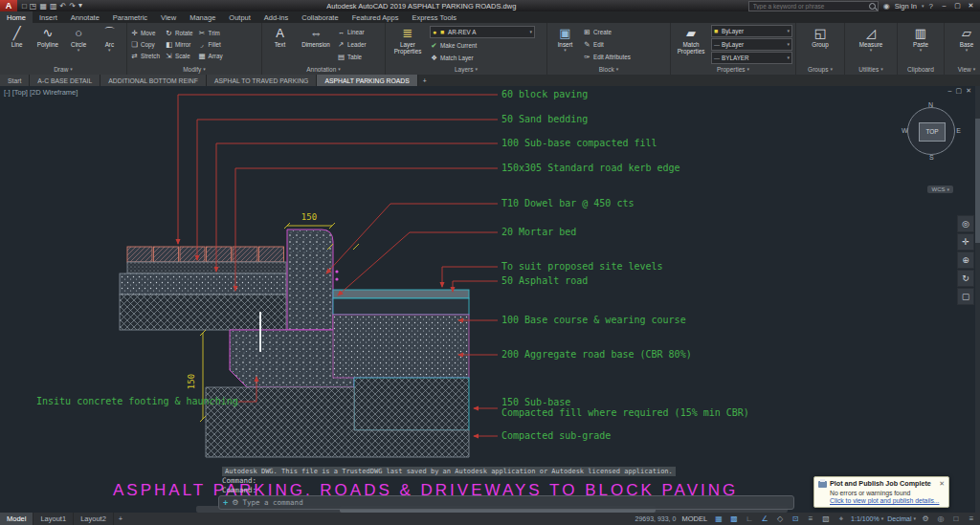 Image resolution: width=980 pixels, height=525 pixels. Describe the element at coordinates (921, 50) in the screenshot. I see `paste-caret-icon: ▾` at that location.